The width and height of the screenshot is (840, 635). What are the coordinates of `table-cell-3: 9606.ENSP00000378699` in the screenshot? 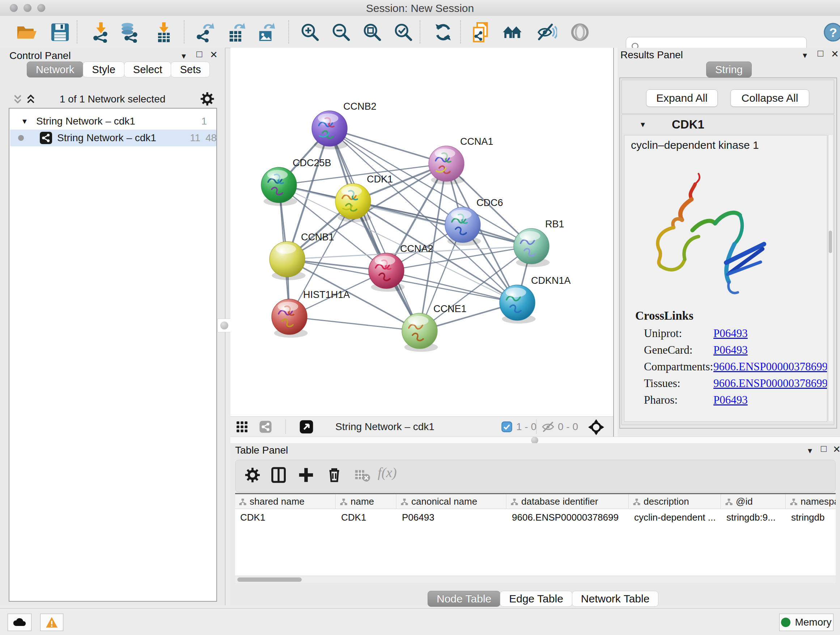 It's located at (569, 517).